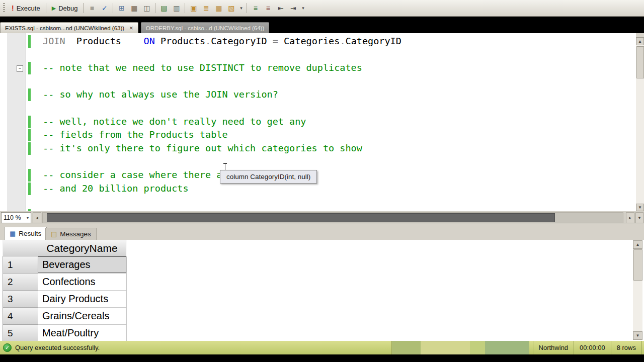 This screenshot has width=644, height=362. What do you see at coordinates (153, 282) in the screenshot?
I see `table-row: 2Confections` at bounding box center [153, 282].